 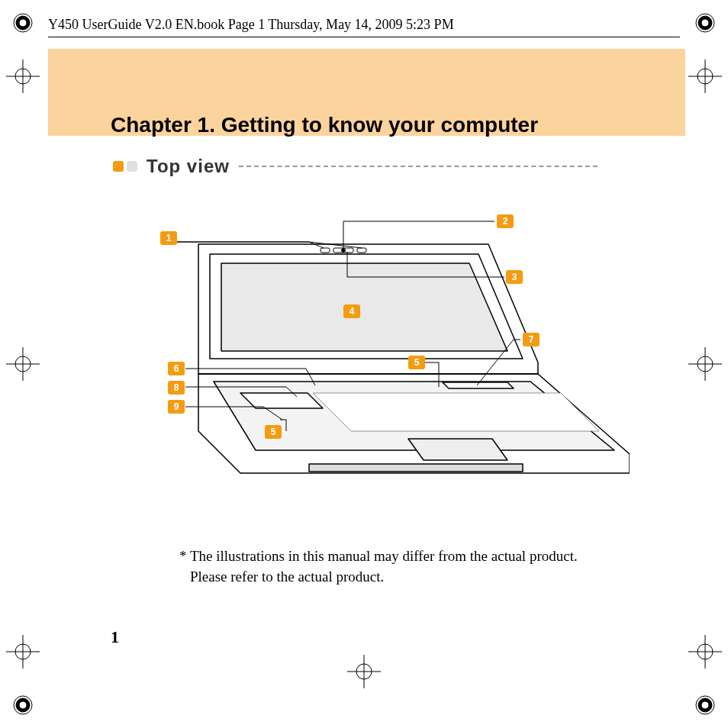 What do you see at coordinates (114, 637) in the screenshot?
I see `page-number: 1` at bounding box center [114, 637].